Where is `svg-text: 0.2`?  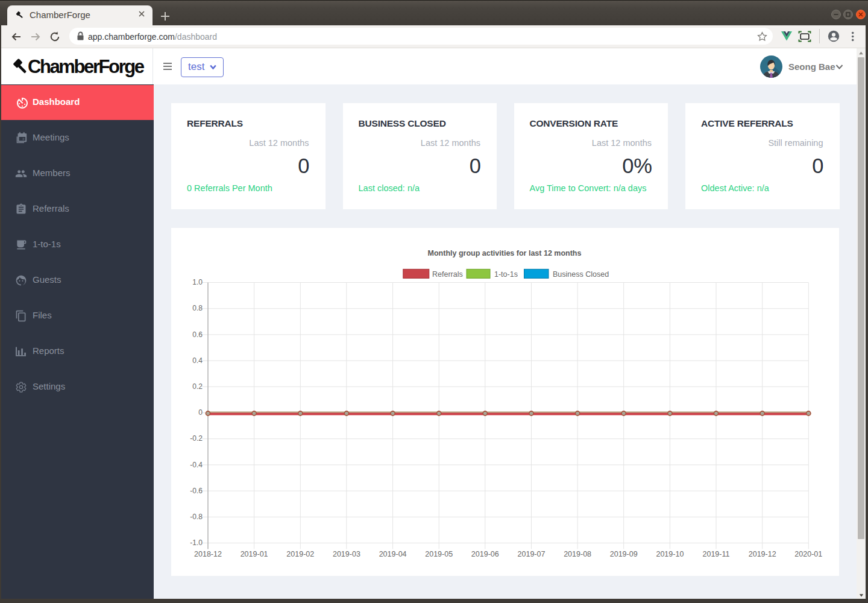 svg-text: 0.2 is located at coordinates (198, 387).